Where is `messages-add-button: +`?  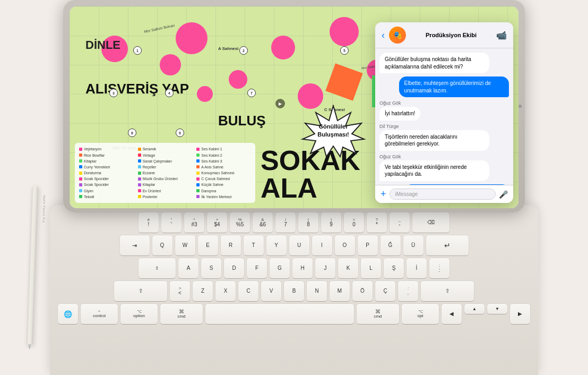 messages-add-button: + is located at coordinates (383, 194).